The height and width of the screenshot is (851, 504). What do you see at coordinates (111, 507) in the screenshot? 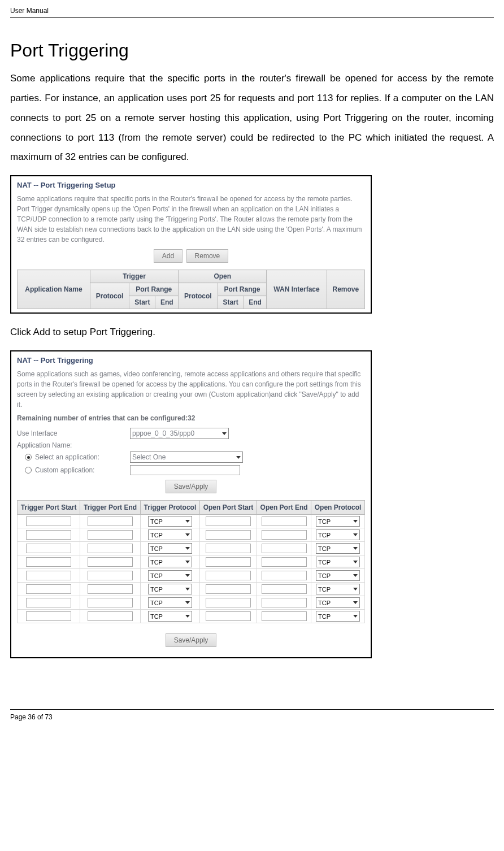
I see `col-trigger-port-end: Trigger Port End` at bounding box center [111, 507].